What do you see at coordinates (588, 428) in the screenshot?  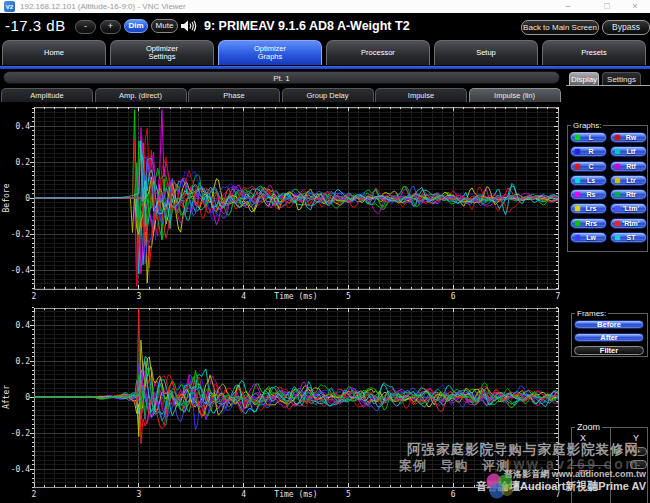 I see `zoom-panel-label: Zoom` at bounding box center [588, 428].